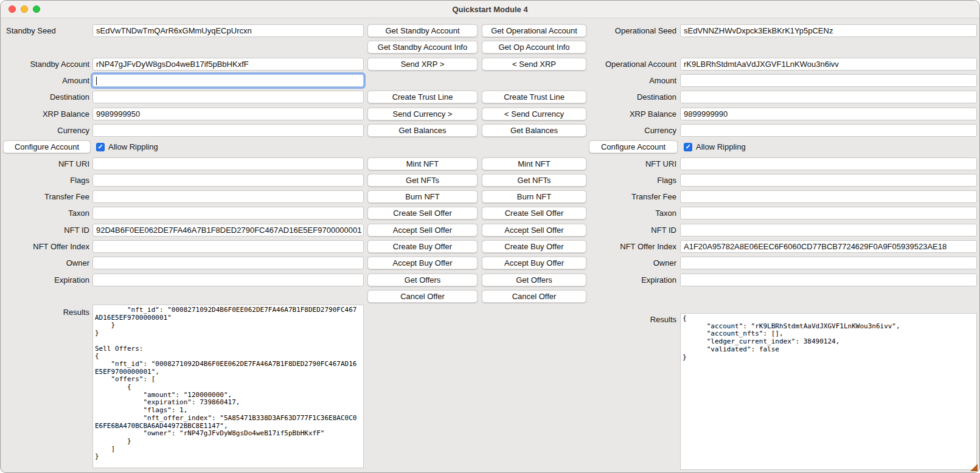 The image size is (980, 473). I want to click on operational-allow-rippling-checkbox: ✓, so click(688, 147).